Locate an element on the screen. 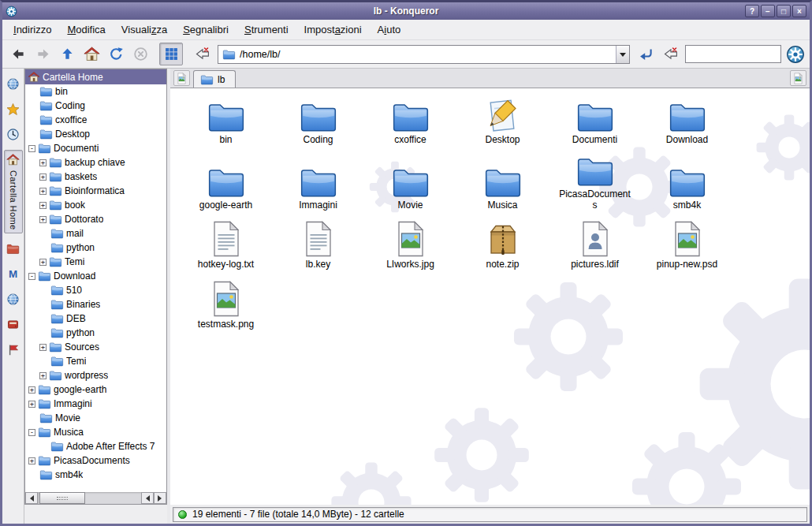 The height and width of the screenshot is (526, 812). tree-item-dottorato: +Dottorato is located at coordinates (96, 219).